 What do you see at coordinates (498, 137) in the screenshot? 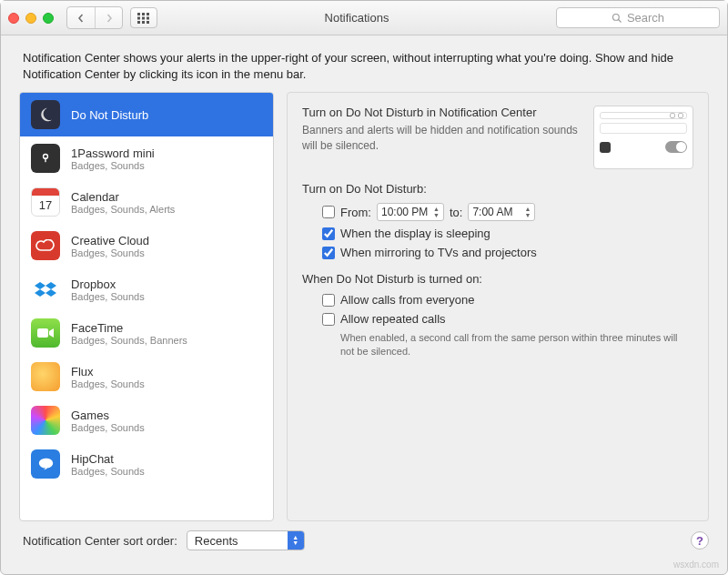
I see `detail-header: Turn on Do Not Disturb in Notification C…` at bounding box center [498, 137].